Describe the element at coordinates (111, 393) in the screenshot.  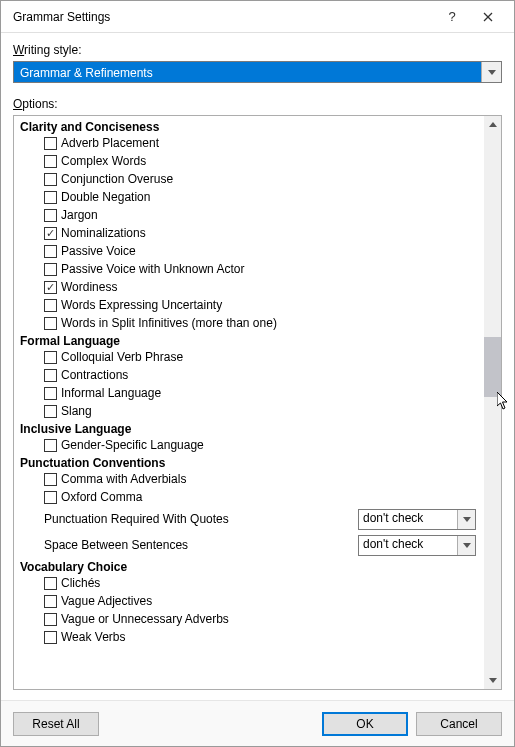
I see `checkbox-label: Informal Language` at that location.